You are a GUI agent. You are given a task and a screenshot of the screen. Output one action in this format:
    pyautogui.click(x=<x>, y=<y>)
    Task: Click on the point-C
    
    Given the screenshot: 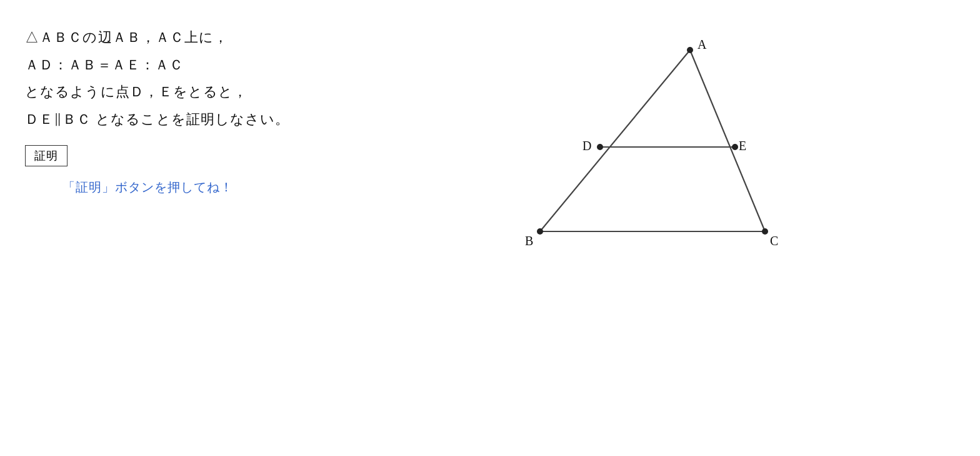 What is the action you would take?
    pyautogui.click(x=765, y=231)
    